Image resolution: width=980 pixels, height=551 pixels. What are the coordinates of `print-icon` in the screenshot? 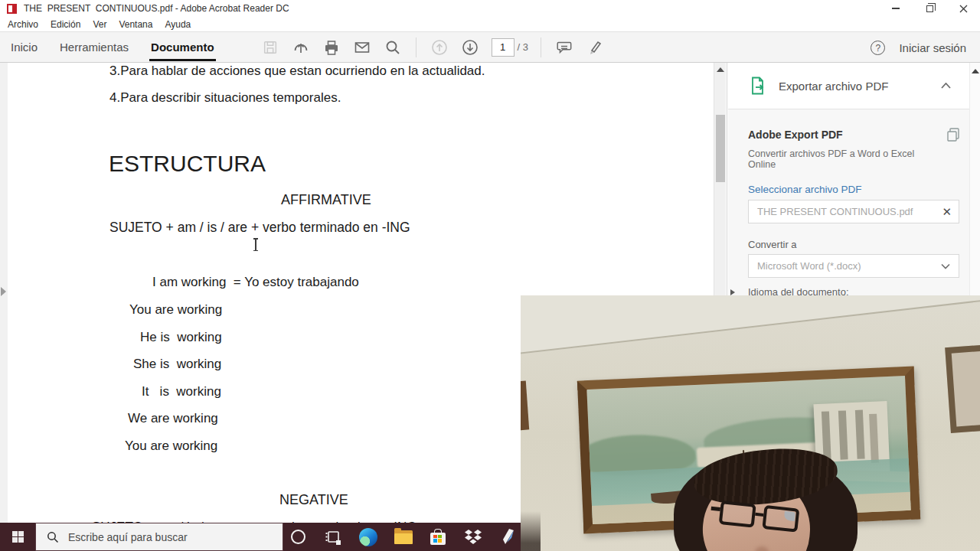 It's located at (332, 47).